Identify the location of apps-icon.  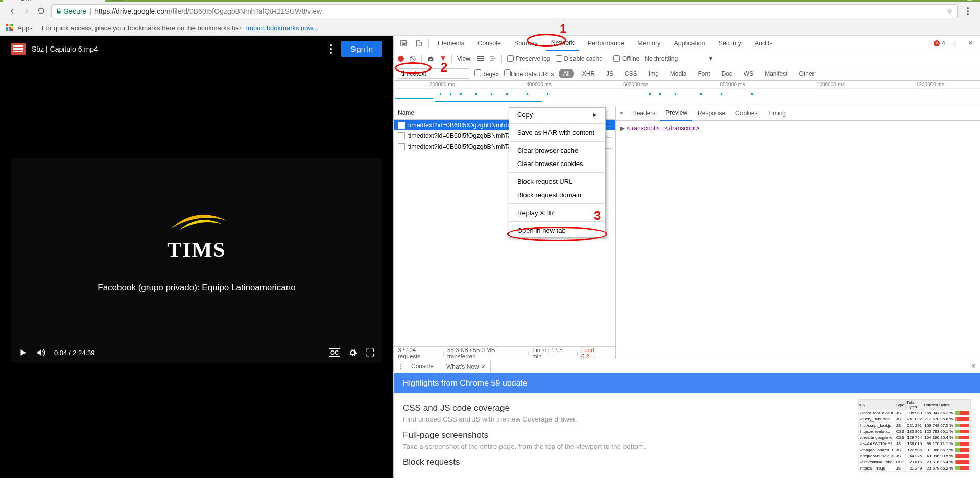
(10, 28).